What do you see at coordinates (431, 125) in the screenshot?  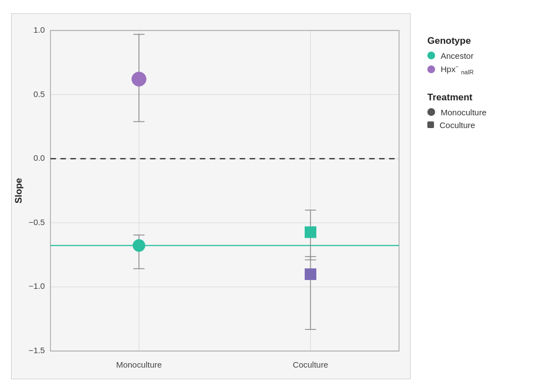 I see `coculture-color-icon` at bounding box center [431, 125].